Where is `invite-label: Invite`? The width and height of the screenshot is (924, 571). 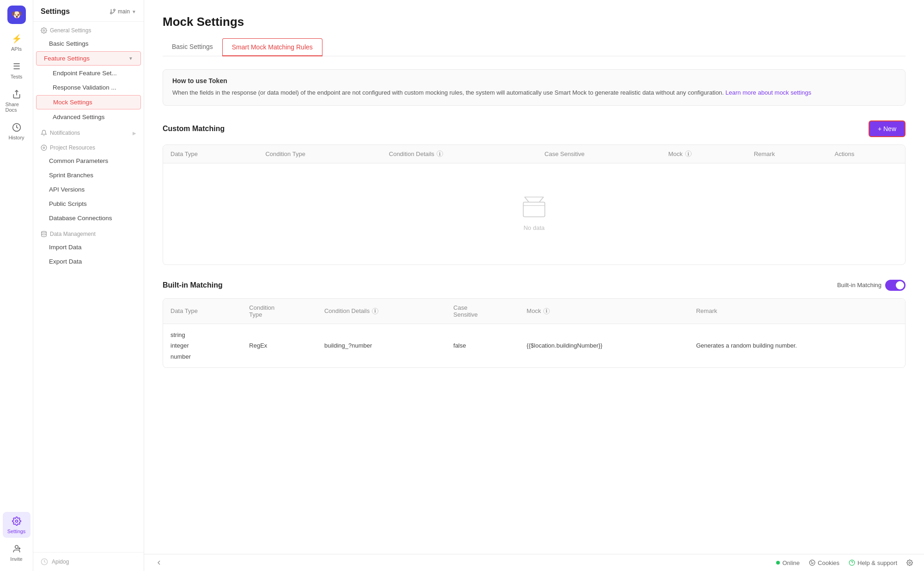
invite-label: Invite is located at coordinates (16, 559).